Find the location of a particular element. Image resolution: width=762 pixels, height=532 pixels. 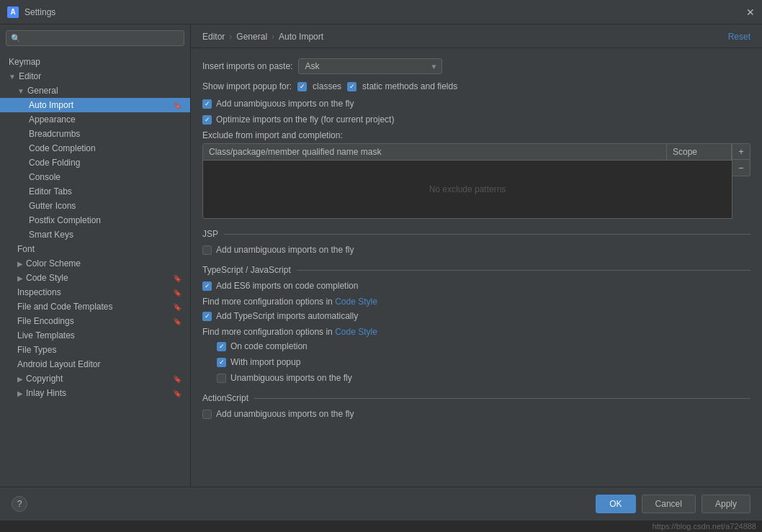

jsp-add-checkbox is located at coordinates (207, 251).